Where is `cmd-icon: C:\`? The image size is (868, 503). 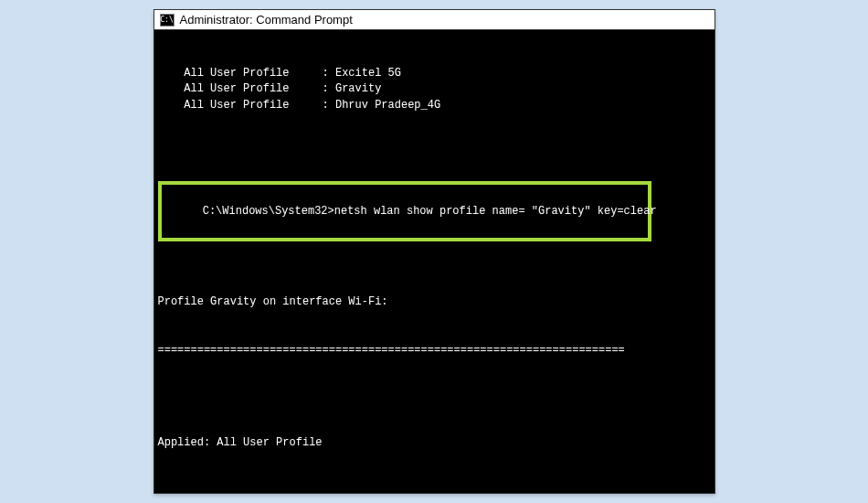 cmd-icon: C:\ is located at coordinates (167, 20).